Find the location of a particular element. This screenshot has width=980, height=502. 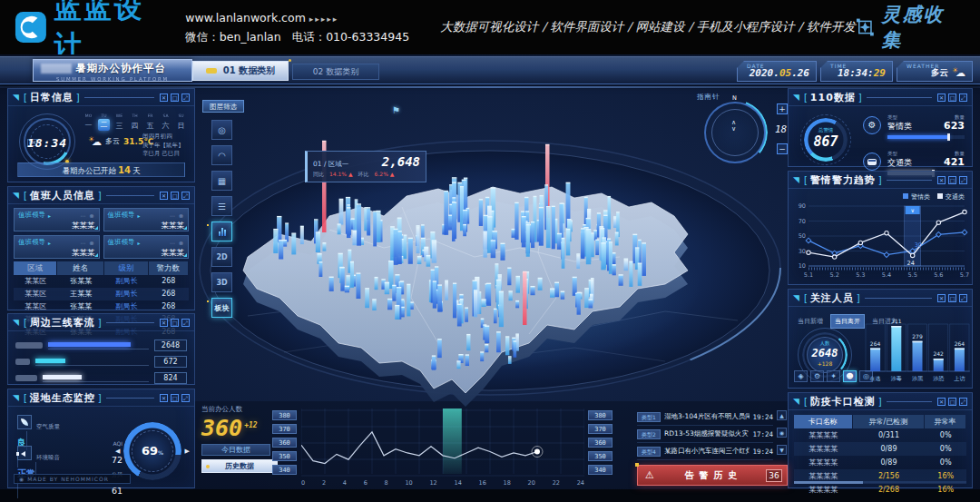

platform-title: 暑期办公协作平台 is located at coordinates (121, 69).